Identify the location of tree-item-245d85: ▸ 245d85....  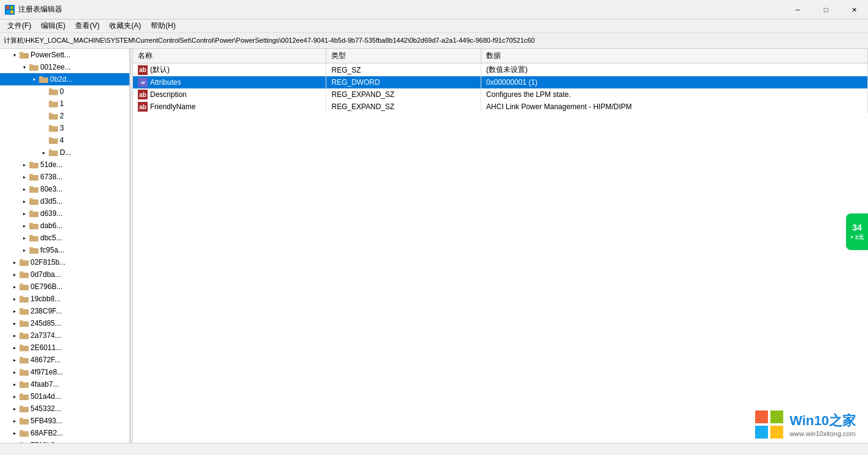
(65, 323).